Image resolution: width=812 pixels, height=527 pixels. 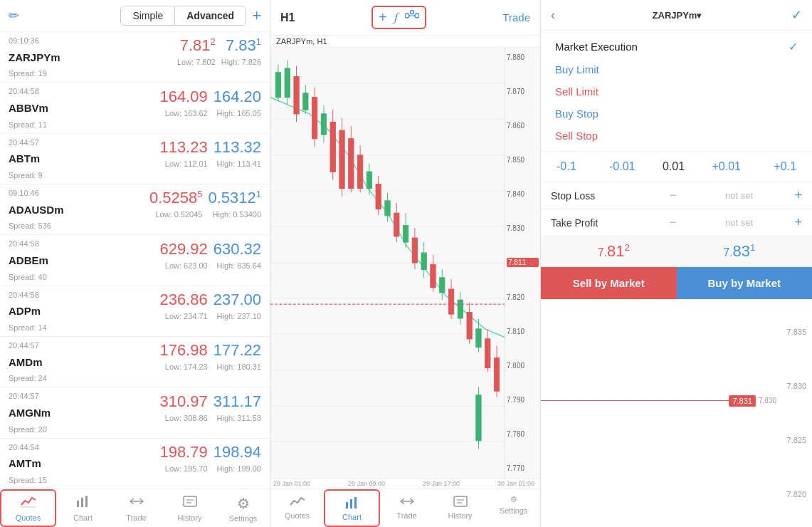 I want to click on quote-bid: 310.97 Low: 308.86, so click(x=184, y=407).